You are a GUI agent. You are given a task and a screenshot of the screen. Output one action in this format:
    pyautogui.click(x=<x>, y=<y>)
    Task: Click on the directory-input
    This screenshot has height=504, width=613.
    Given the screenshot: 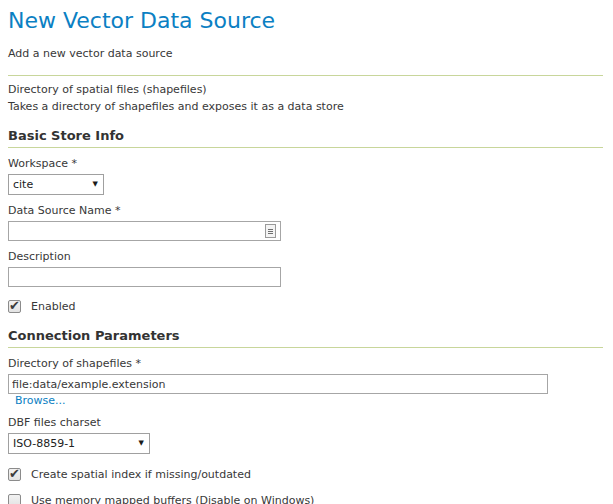 What is the action you would take?
    pyautogui.click(x=278, y=384)
    